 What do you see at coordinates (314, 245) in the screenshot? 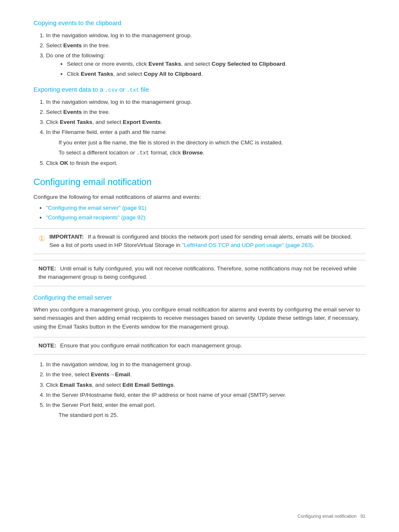
I see `important-end: .` at bounding box center [314, 245].